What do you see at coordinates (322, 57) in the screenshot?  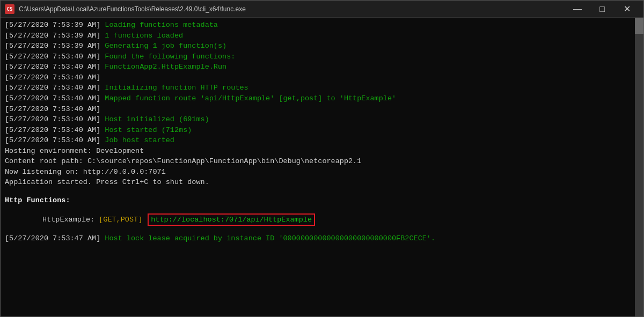 I see `log-line: [5/27/2020 7:53:40 AM] Found the followi…` at bounding box center [322, 57].